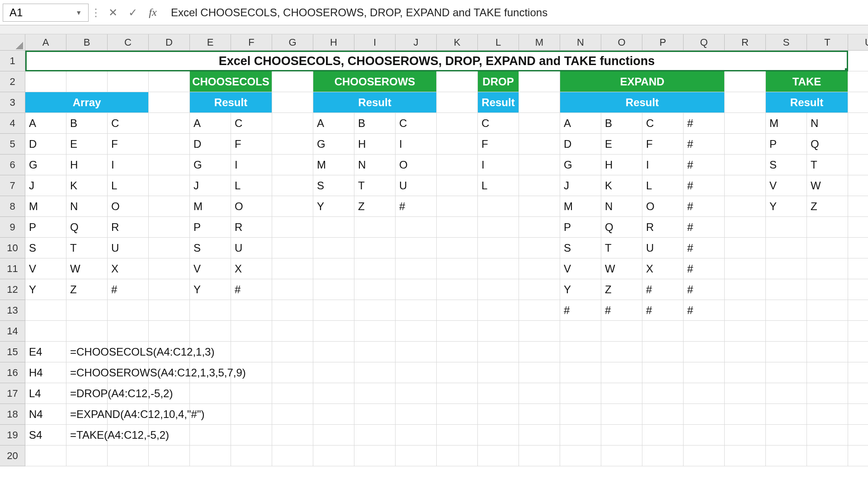 The width and height of the screenshot is (868, 488). What do you see at coordinates (663, 248) in the screenshot?
I see `cell: U` at bounding box center [663, 248].